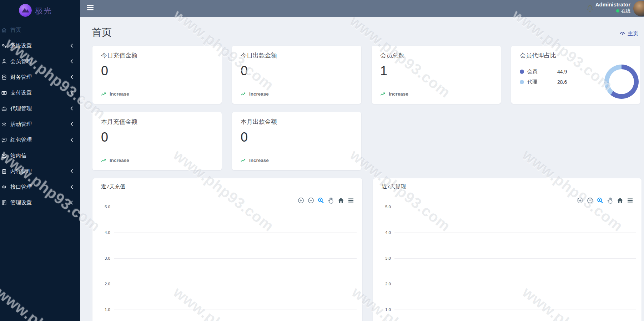  Describe the element at coordinates (4, 61) in the screenshot. I see `user-icon` at that location.